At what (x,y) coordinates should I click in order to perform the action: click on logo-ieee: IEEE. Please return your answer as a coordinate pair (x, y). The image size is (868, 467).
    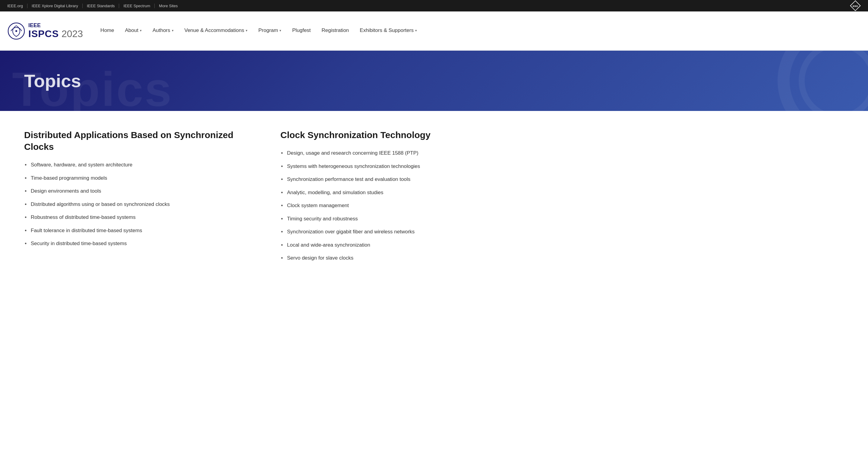
    Looking at the image, I should click on (56, 26).